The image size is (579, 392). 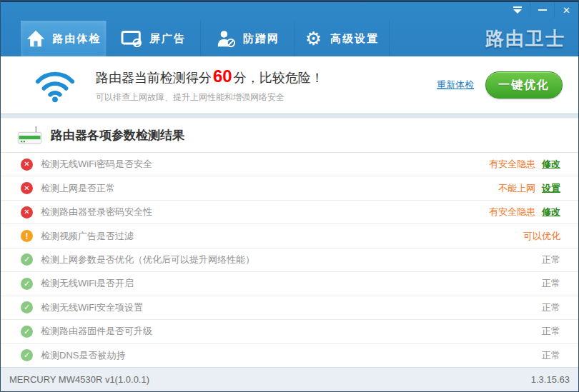 I want to click on section-separator, so click(x=290, y=116).